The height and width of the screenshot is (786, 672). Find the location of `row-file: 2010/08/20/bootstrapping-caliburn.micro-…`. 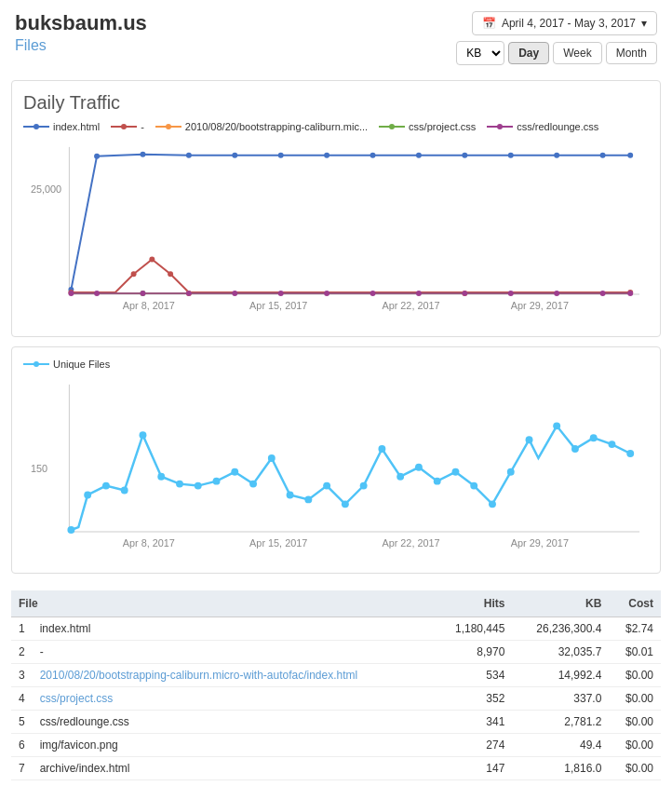

row-file: 2010/08/20/bootstrapping-caliburn.micro-… is located at coordinates (234, 676).